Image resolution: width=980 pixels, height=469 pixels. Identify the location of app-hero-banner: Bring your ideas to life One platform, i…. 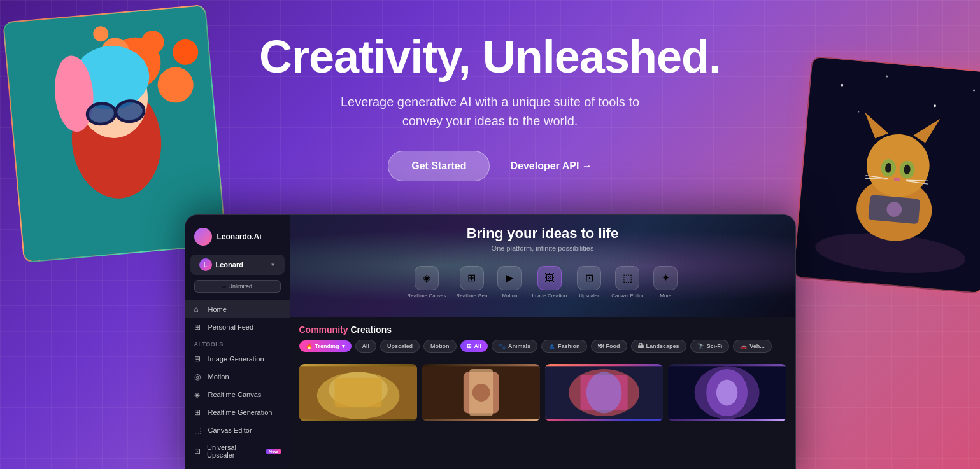
(543, 266).